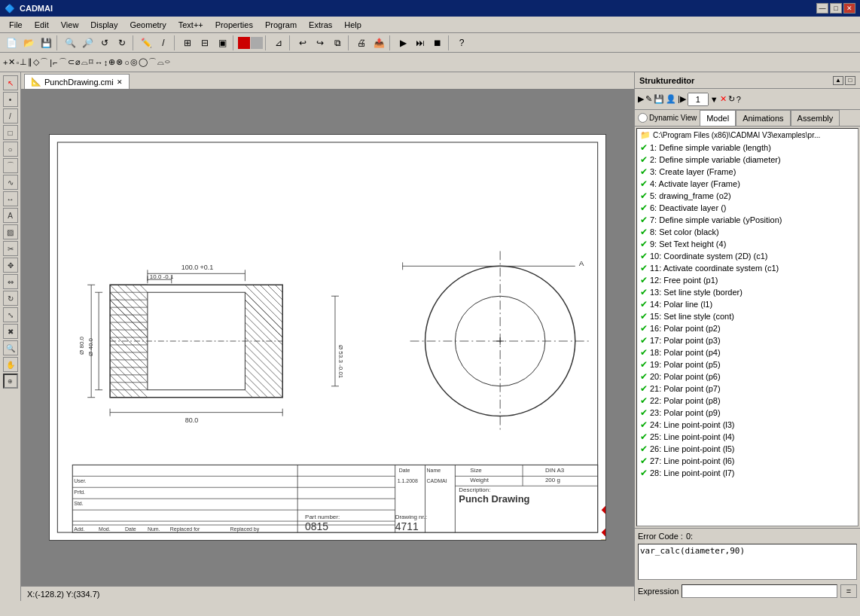 Image resolution: width=860 pixels, height=616 pixels. What do you see at coordinates (816, 117) in the screenshot?
I see `tab-assembly: Assembly` at bounding box center [816, 117].